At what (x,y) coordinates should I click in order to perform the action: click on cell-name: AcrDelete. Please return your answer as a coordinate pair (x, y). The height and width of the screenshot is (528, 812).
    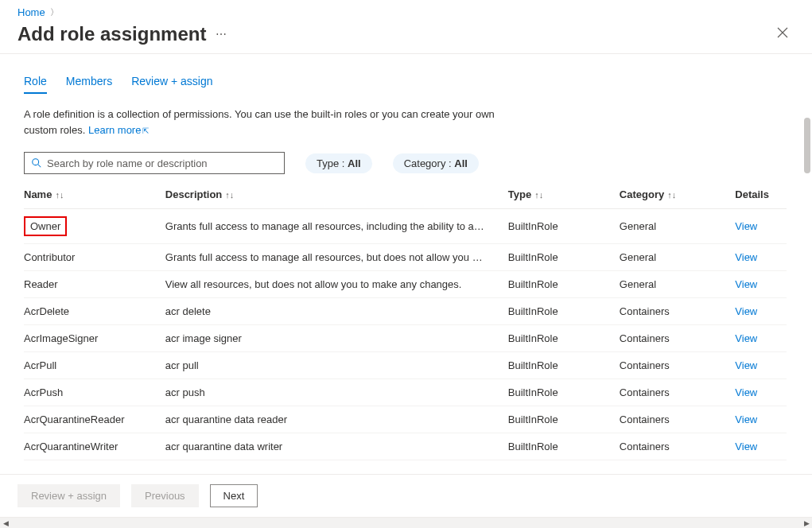
    Looking at the image, I should click on (95, 312).